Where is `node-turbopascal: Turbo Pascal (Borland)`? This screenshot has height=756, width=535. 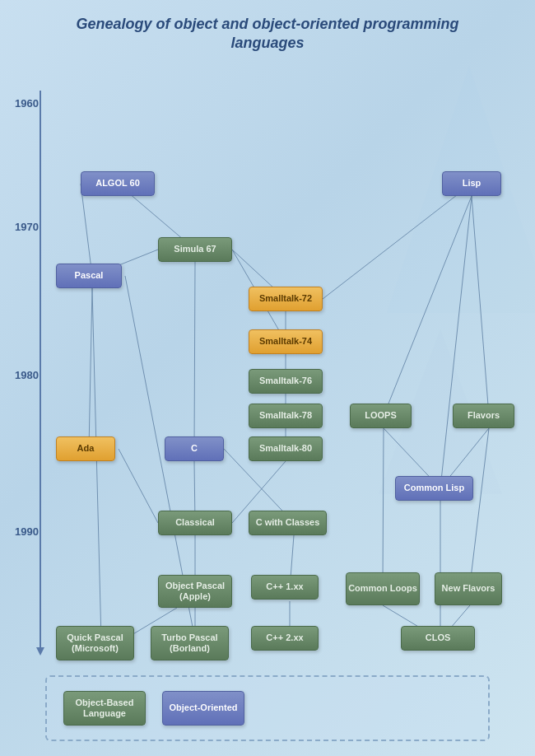
node-turbopascal: Turbo Pascal (Borland) is located at coordinates (189, 643).